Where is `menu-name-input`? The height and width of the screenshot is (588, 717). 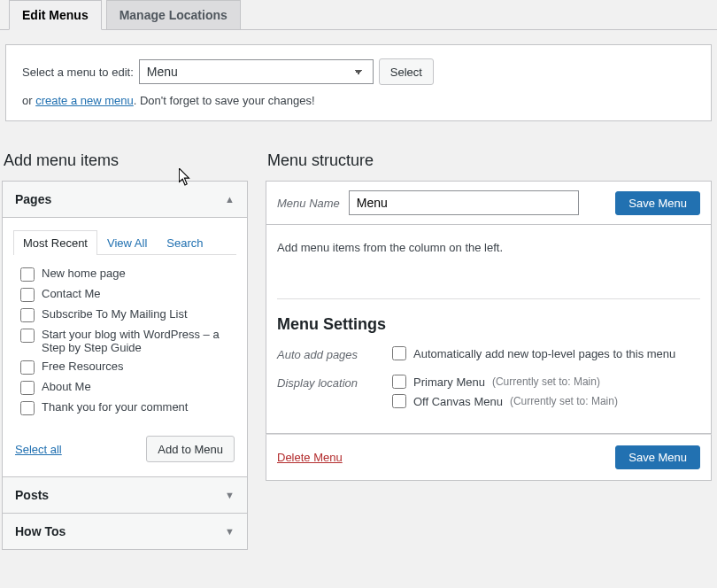 menu-name-input is located at coordinates (464, 203).